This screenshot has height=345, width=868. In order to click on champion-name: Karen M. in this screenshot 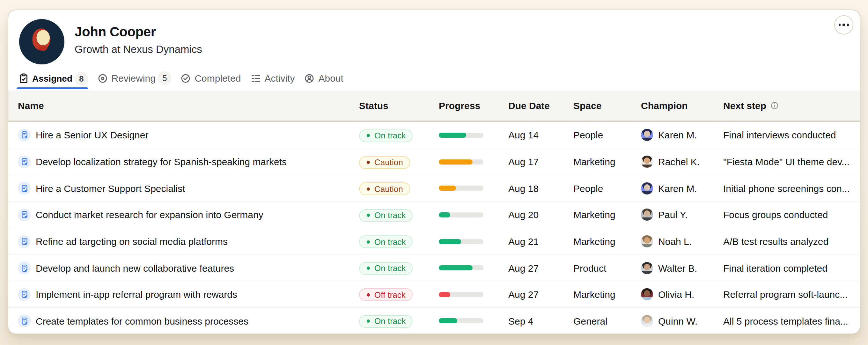, I will do `click(678, 135)`.